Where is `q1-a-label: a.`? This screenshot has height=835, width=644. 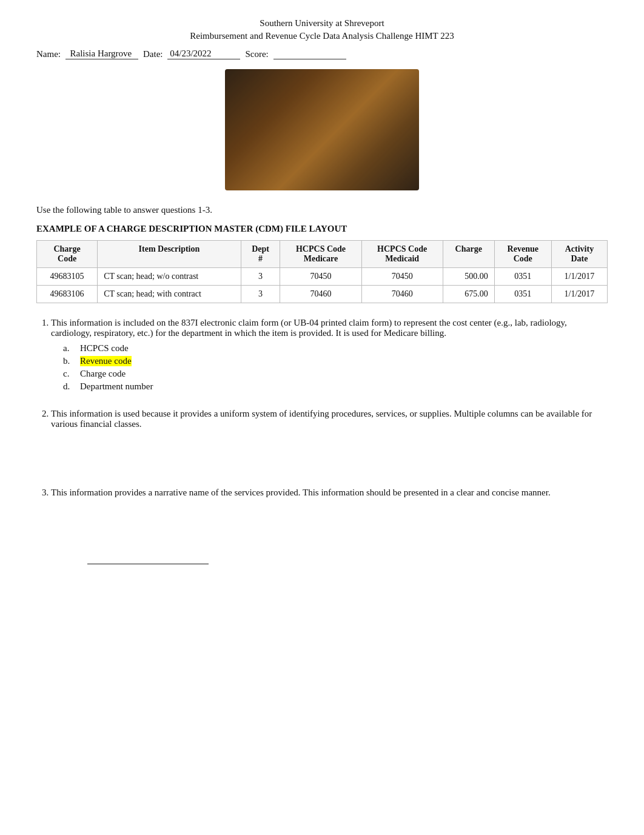
q1-a-label: a. is located at coordinates (70, 348).